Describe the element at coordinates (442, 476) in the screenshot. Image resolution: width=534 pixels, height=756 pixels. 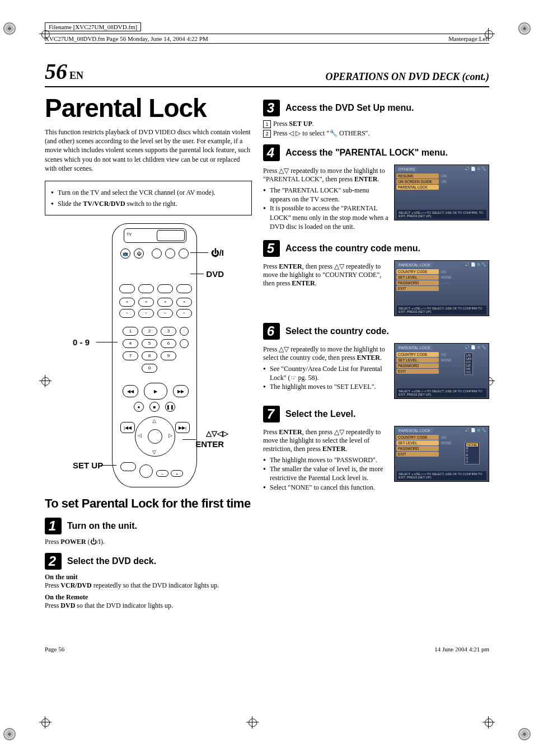
I see `osd-p3-foot: SELECT ⬥ USE△▽◁▷TO SELECT, USE OK TO CON…` at that location.